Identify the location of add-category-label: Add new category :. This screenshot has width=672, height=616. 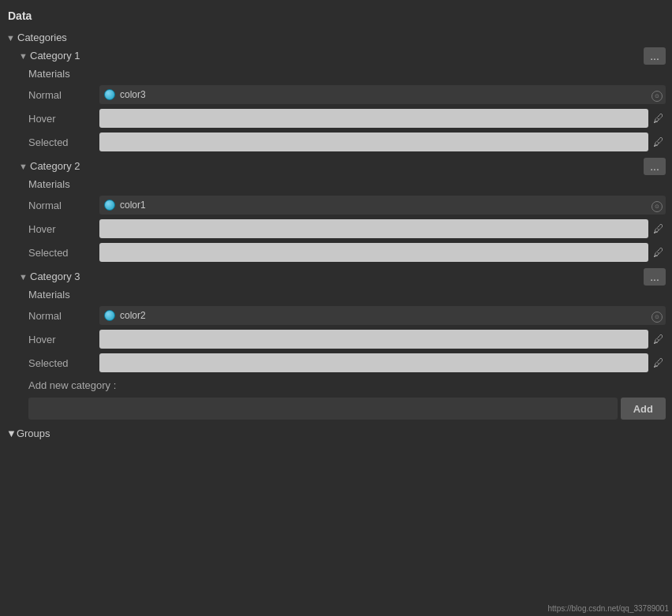
(73, 385).